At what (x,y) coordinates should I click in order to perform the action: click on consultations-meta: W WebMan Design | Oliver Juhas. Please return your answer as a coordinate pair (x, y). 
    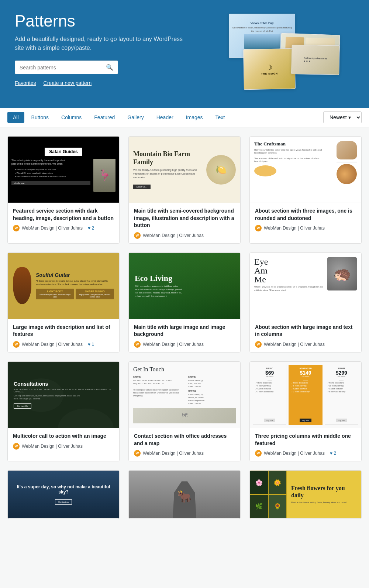
    Looking at the image, I should click on (63, 446).